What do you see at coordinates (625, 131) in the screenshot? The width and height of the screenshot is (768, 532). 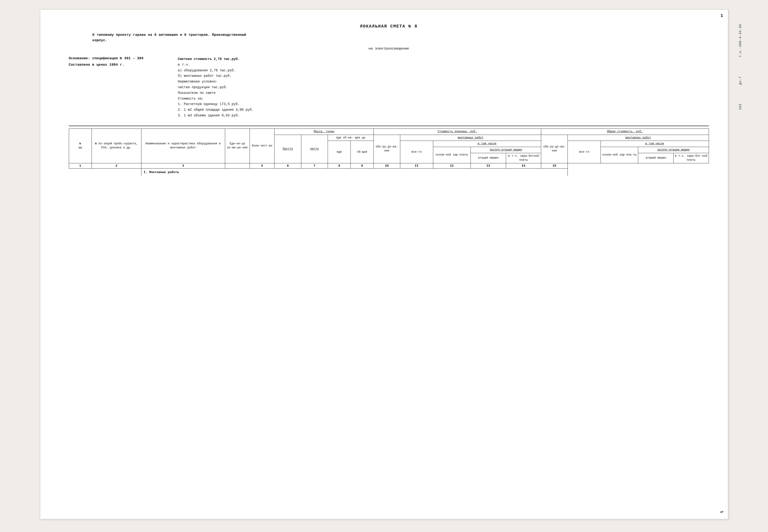 I see `th-total-price-group: Общая стоимость, руб.` at bounding box center [625, 131].